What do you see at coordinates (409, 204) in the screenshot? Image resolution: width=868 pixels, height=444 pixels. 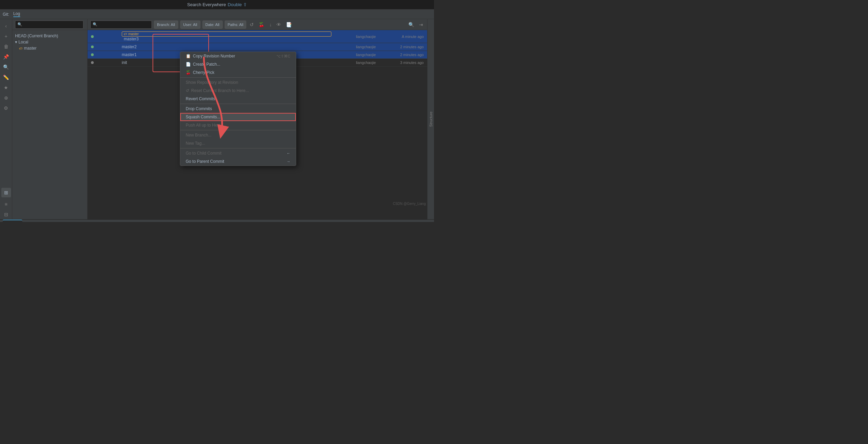 I see `watermark: CSDN @Gerry_Liang` at bounding box center [409, 204].